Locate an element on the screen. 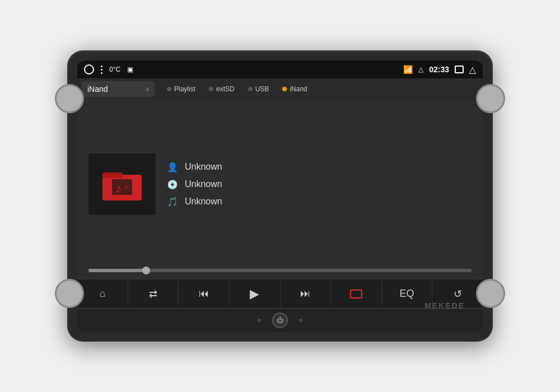  artist-row: 👤 Unknown is located at coordinates (319, 167).